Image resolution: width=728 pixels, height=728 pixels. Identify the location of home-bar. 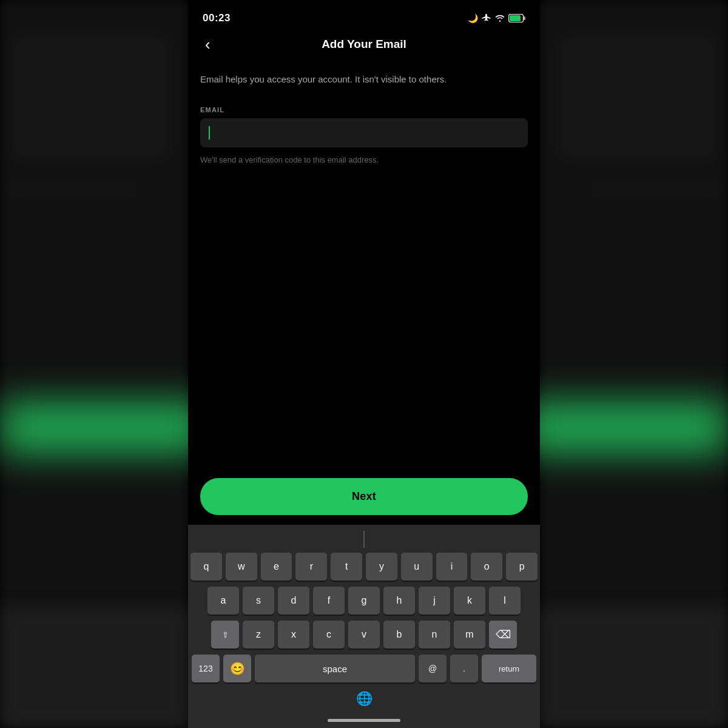
(364, 721).